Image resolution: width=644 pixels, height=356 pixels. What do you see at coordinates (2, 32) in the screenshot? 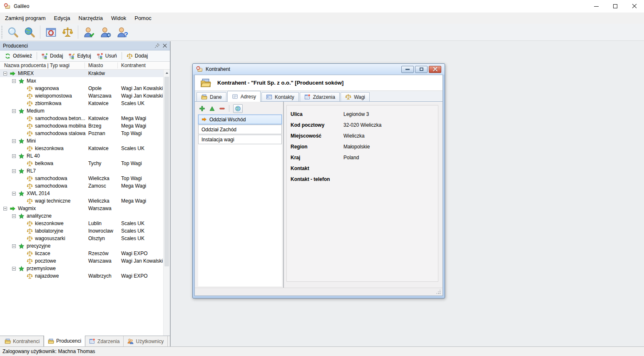
I see `toolbar-grip` at bounding box center [2, 32].